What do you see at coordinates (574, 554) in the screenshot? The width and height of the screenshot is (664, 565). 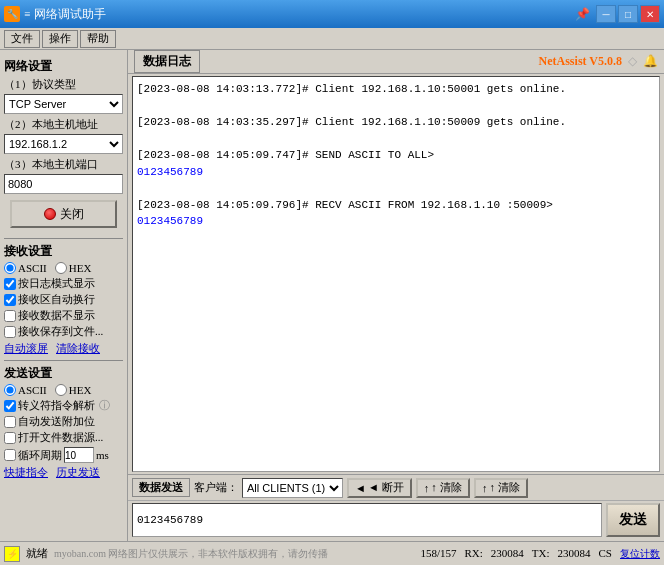 I see `tx-value: 230084` at bounding box center [574, 554].